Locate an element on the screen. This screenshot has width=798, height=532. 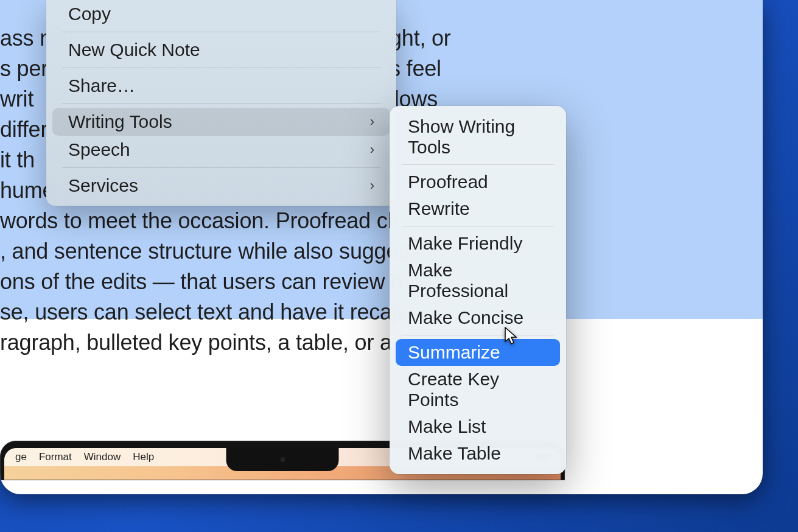
submenu-item-make-concise: Make Concise is located at coordinates (478, 318).